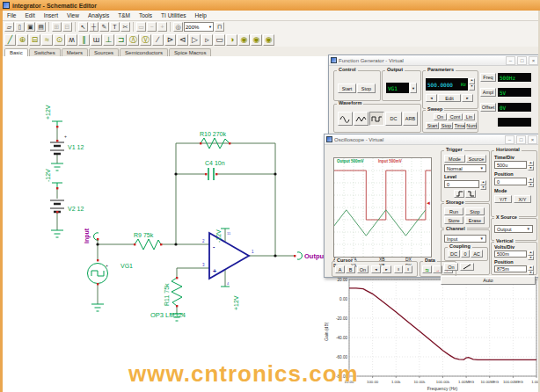  Describe the element at coordinates (9, 26) in the screenshot. I see `open-button: ▱` at that location.